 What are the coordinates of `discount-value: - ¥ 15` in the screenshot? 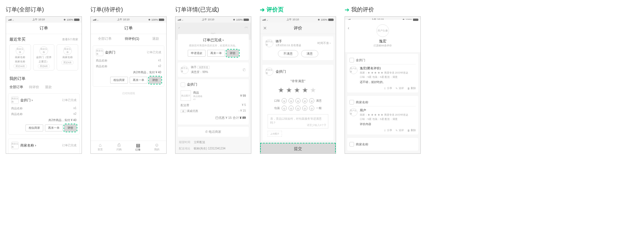 It's located at (242, 111).